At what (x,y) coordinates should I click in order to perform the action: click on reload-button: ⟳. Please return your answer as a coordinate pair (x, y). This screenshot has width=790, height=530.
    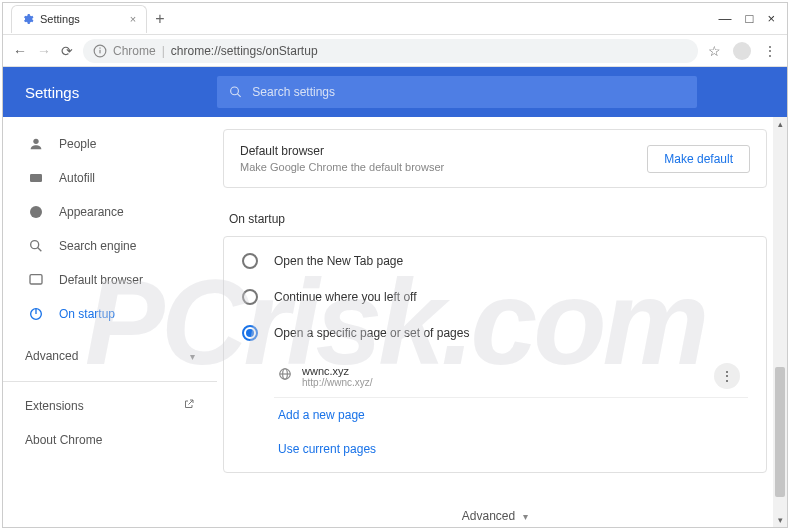
    Looking at the image, I should click on (67, 51).